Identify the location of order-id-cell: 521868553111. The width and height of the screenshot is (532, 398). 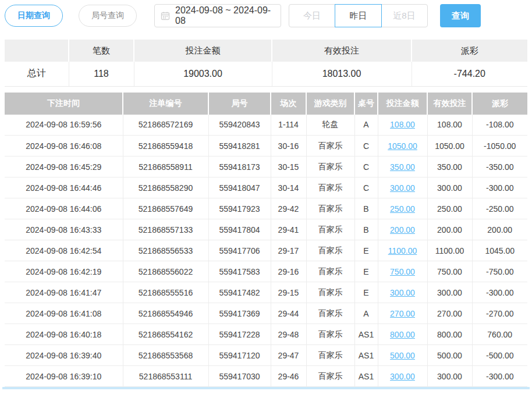
(165, 376).